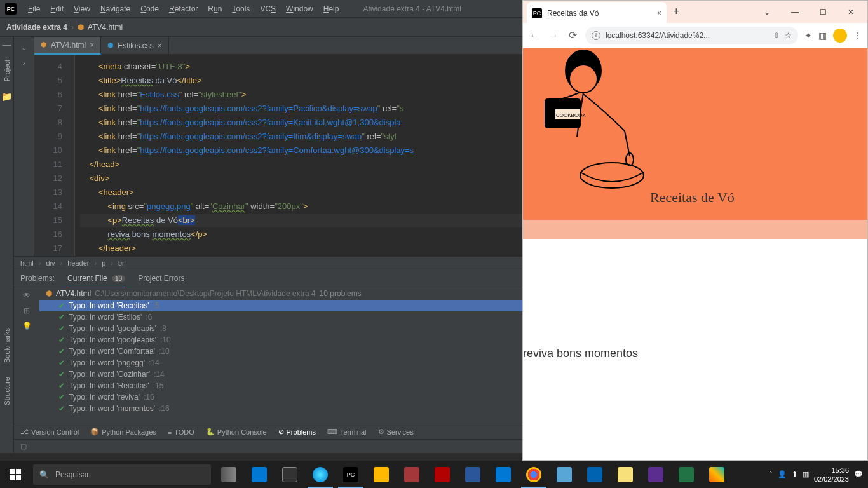 The image size is (868, 488). Describe the element at coordinates (72, 475) in the screenshot. I see `search-placeholder: Pesquisar` at that location.